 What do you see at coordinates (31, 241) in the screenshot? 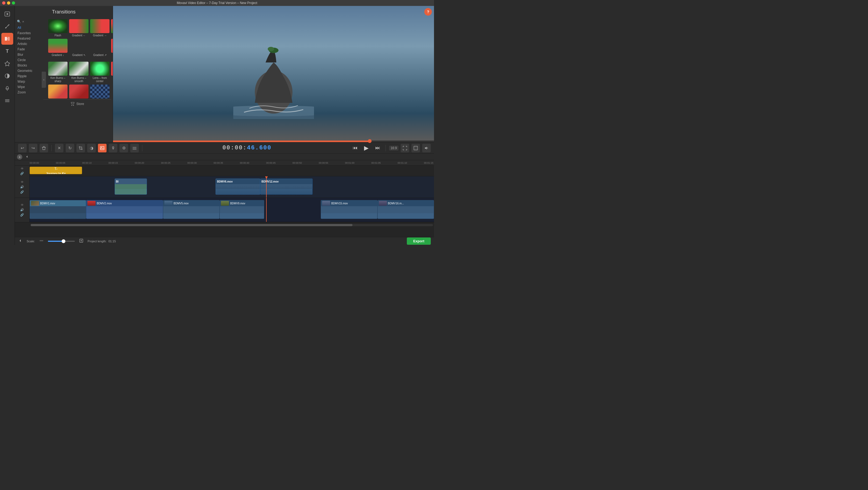
I see `scale-label: Scale:` at bounding box center [31, 241].